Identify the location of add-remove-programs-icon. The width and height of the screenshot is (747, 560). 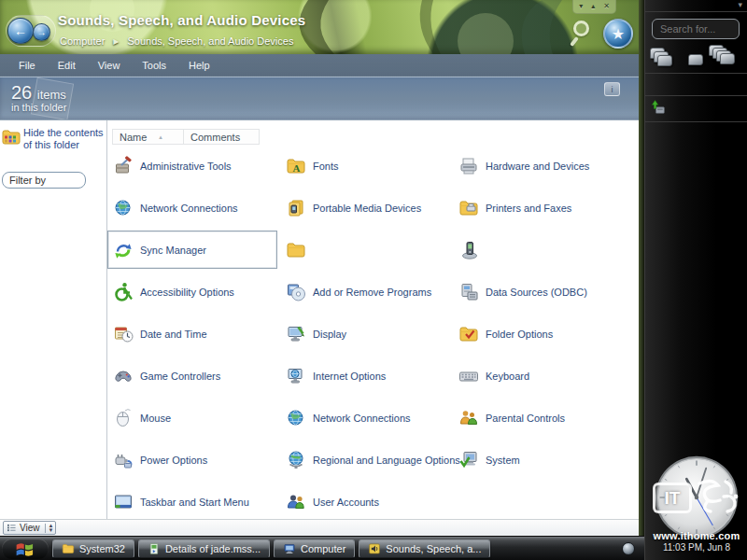
(296, 292).